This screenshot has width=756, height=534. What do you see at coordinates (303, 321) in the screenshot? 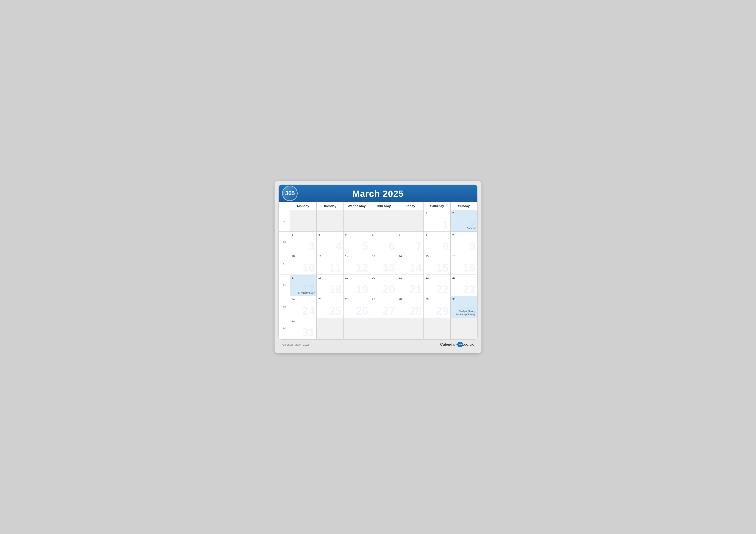
I see `day-number: 31` at bounding box center [303, 321].